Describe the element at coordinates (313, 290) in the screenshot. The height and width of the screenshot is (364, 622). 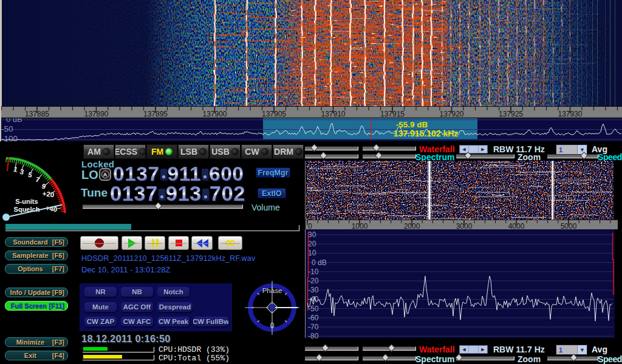
I see `svg-text: -30` at that location.